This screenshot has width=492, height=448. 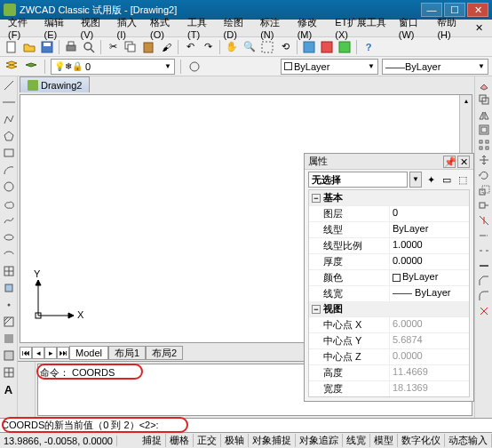 What do you see at coordinates (309, 47) in the screenshot?
I see `properties-icon` at bounding box center [309, 47].